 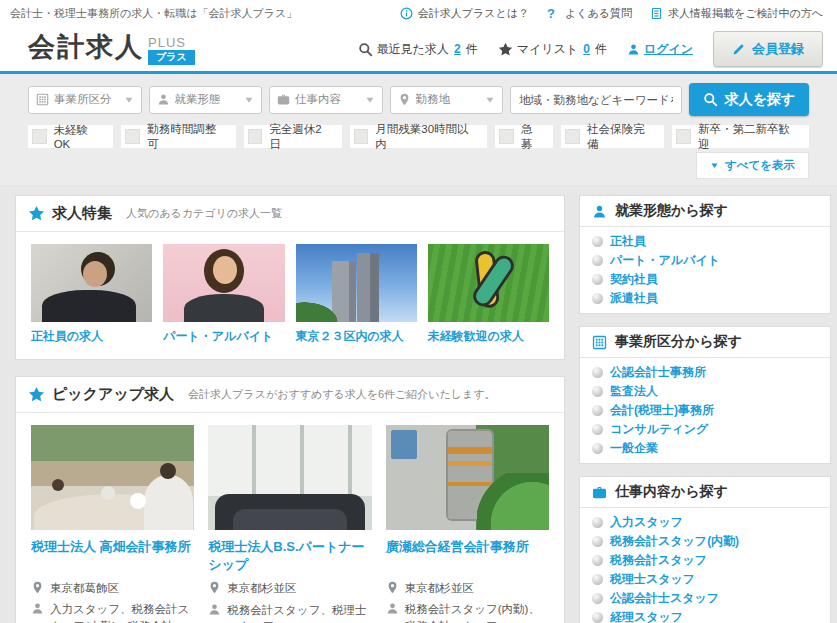 I want to click on filter-chip-2: 完全週休2日, so click(x=293, y=136).